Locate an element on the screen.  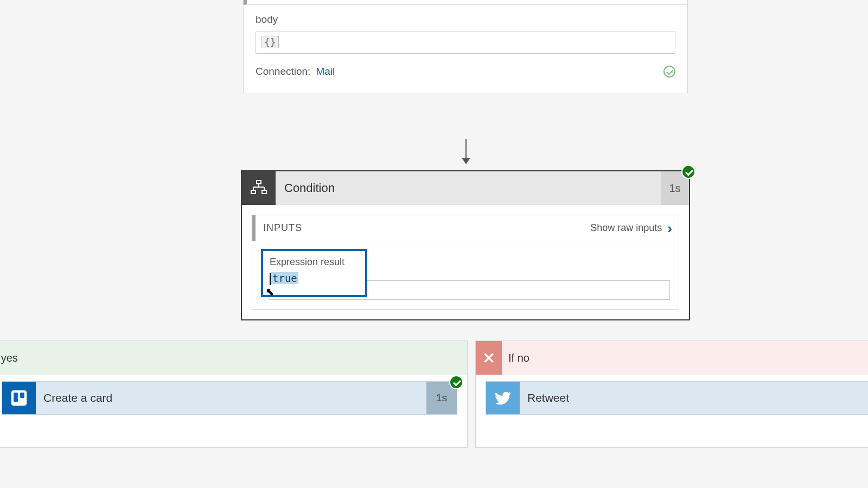
inputs-title: INPUTS is located at coordinates (283, 228).